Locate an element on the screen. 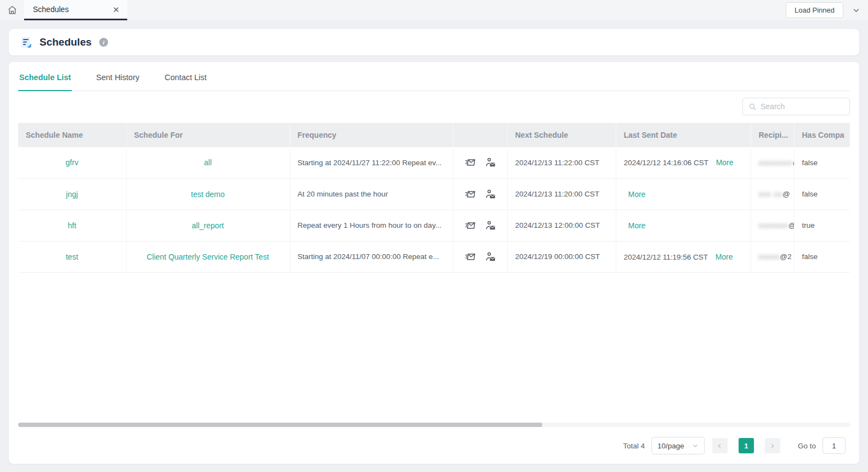 This screenshot has height=472, width=868. schedule-for-link: all is located at coordinates (208, 162).